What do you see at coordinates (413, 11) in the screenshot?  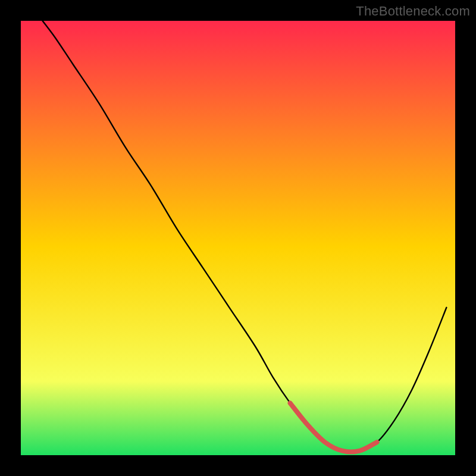 I see `watermark-text: TheBottleneck.com` at bounding box center [413, 11].